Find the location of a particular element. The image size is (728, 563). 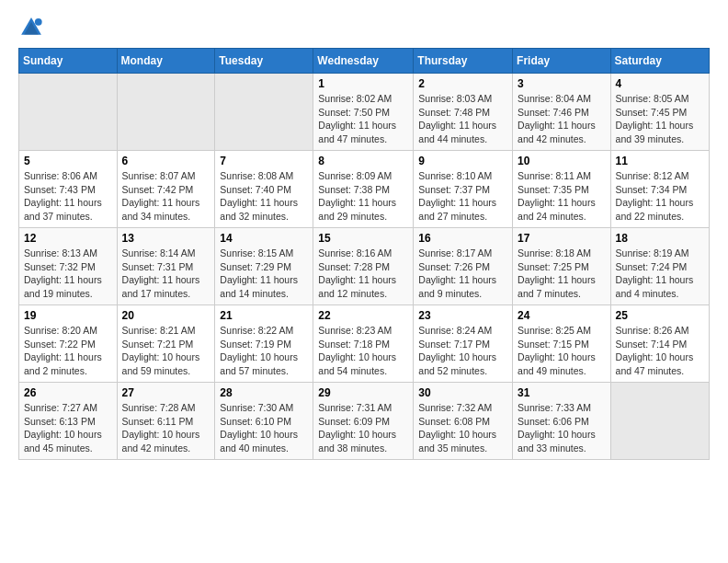

week-row-3: 12Sunrise: 8:13 AMSunset: 7:32 PMDayligh… is located at coordinates (364, 267).